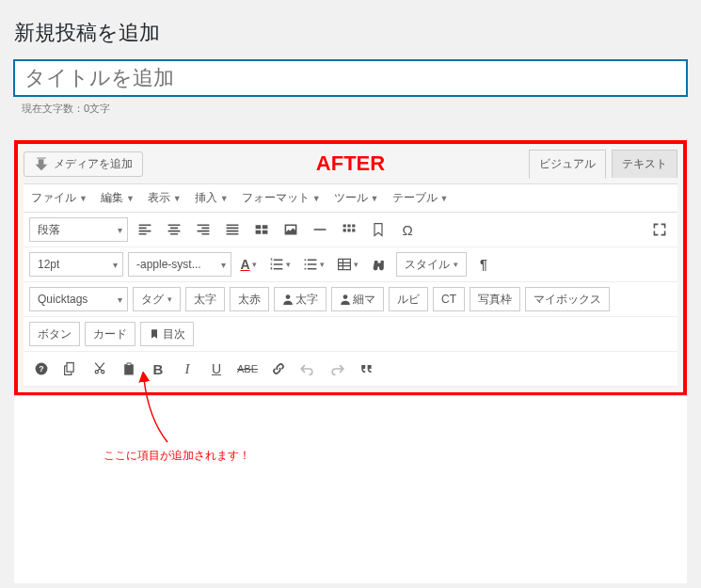  What do you see at coordinates (174, 230) in the screenshot?
I see `align-center-icon` at bounding box center [174, 230].